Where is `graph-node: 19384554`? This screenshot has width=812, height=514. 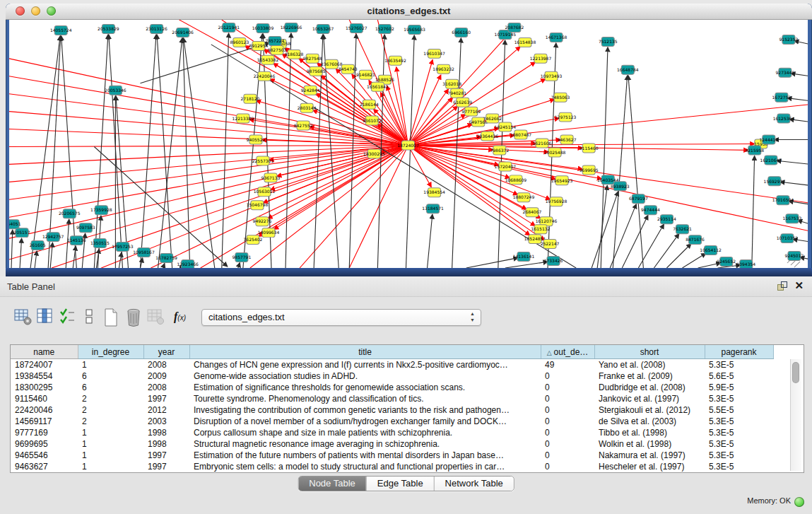 graph-node: 19384554 is located at coordinates (434, 192).